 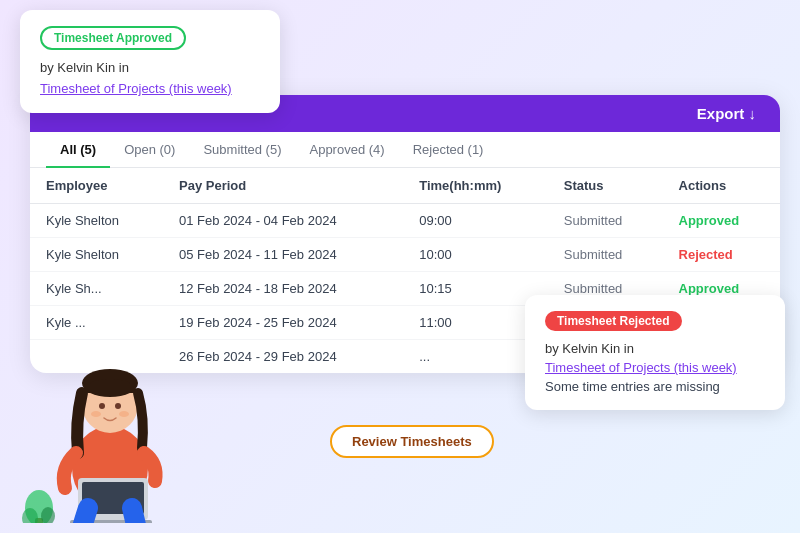 What do you see at coordinates (150, 150) in the screenshot?
I see `tab-open: Open (0)` at bounding box center [150, 150].